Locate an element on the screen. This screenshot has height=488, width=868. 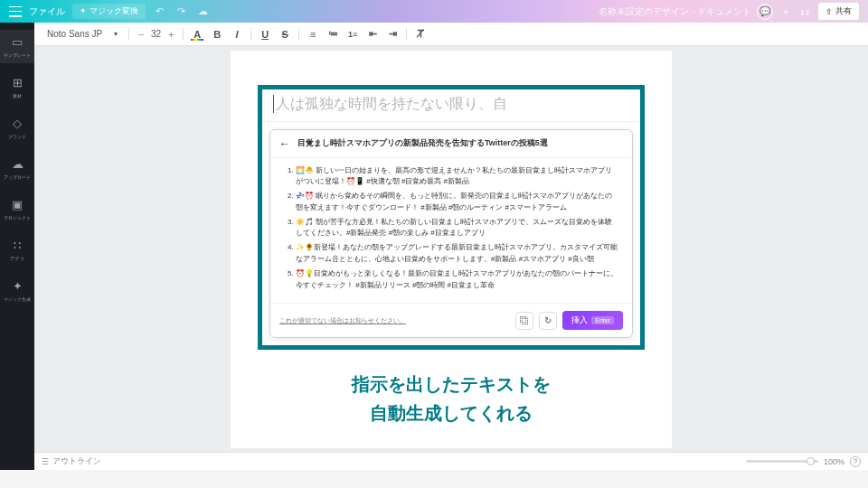
list-item: ☀️🎵 朝が苦手な方必見！私たちの新しい目覚まし時計スマホアプリで、スムーズな目… is located at coordinates (458, 229).